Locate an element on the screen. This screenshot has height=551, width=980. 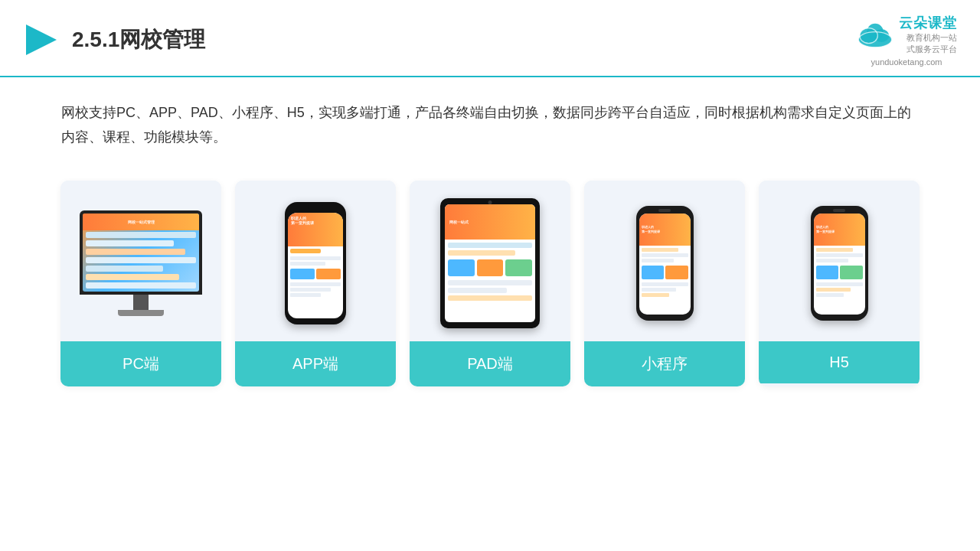
page-title: 2.5.1网校管理 is located at coordinates (139, 40).